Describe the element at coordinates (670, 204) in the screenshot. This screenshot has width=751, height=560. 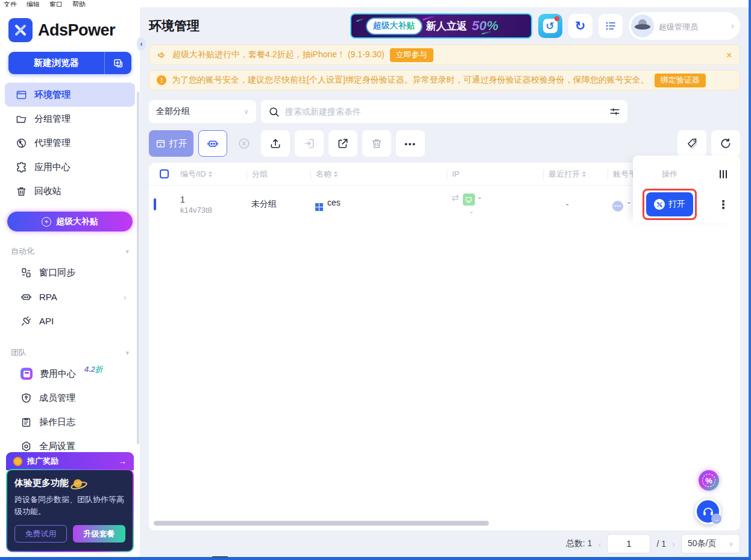
I see `row-open-button: 打开` at that location.